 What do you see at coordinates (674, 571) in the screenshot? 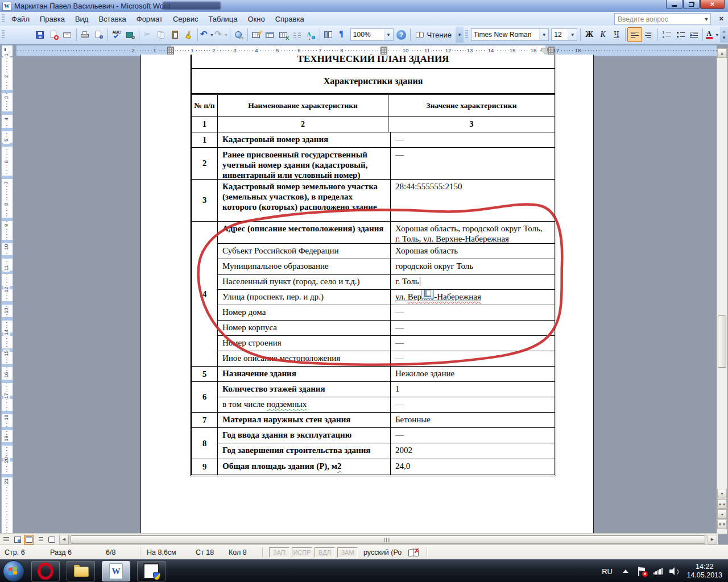
I see `volume-icon` at bounding box center [674, 571].